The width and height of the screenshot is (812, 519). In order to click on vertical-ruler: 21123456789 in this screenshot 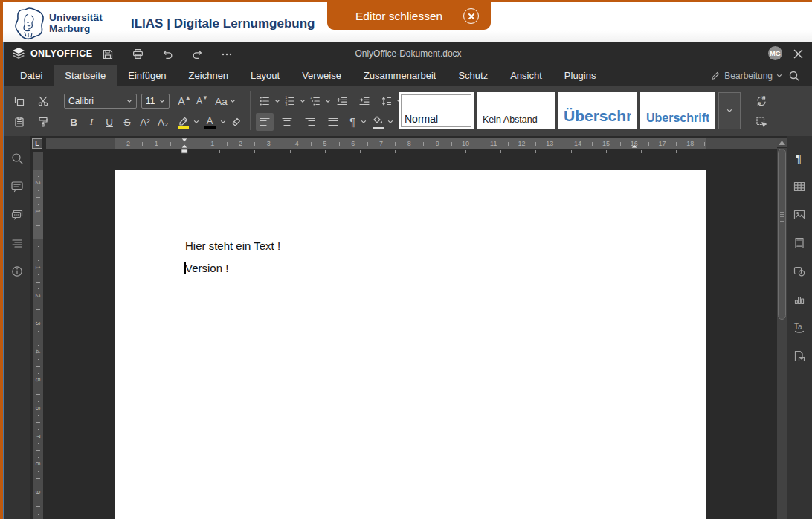, I will do `click(38, 336)`.